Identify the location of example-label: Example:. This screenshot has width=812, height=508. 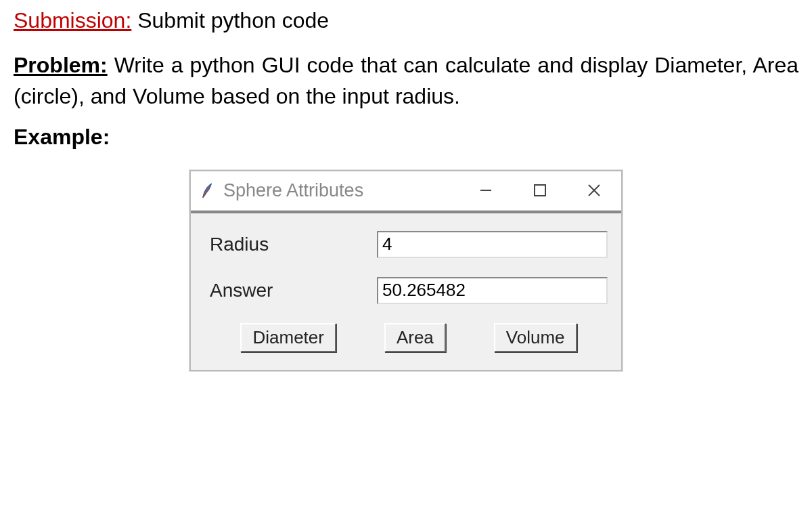
(406, 137).